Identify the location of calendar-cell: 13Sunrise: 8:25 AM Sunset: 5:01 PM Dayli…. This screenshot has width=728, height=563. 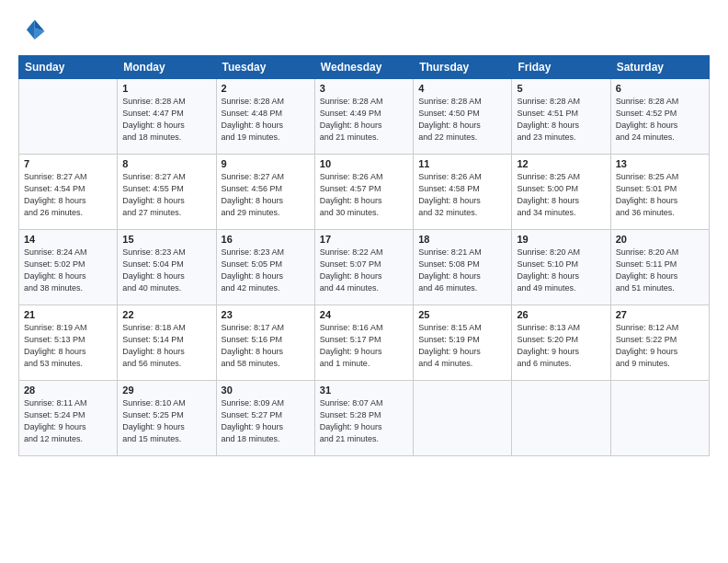
(660, 192).